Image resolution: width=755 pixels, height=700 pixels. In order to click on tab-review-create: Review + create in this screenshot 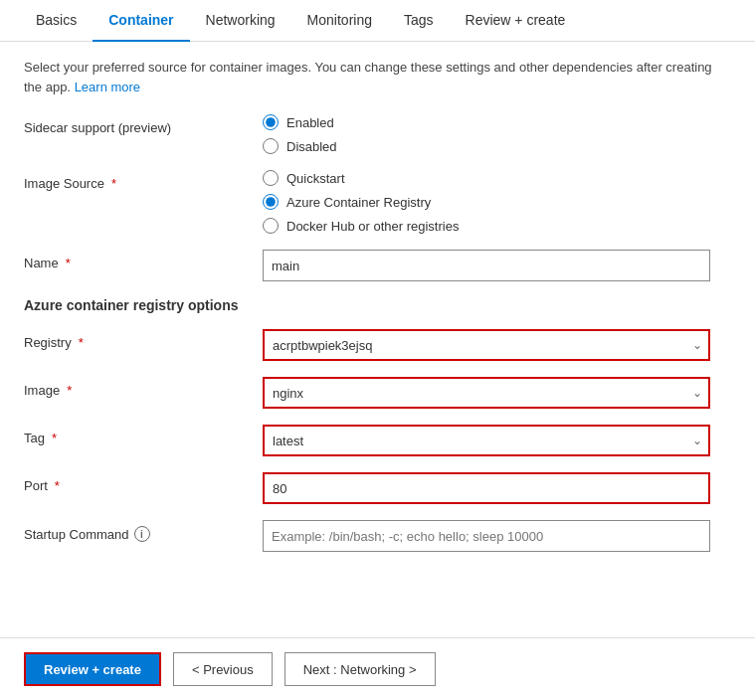, I will do `click(515, 21)`.